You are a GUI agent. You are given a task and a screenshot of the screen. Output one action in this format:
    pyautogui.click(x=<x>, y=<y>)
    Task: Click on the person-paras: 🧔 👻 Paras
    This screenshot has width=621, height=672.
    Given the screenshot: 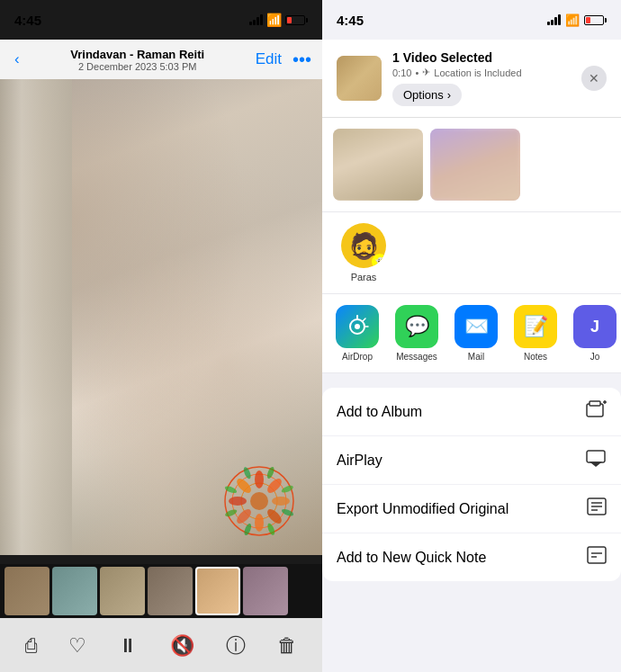 What is the action you would take?
    pyautogui.click(x=364, y=253)
    